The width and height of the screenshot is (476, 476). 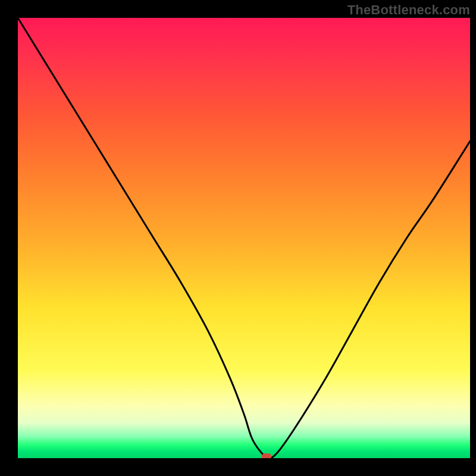 I want to click on optimum-marker, so click(x=267, y=456).